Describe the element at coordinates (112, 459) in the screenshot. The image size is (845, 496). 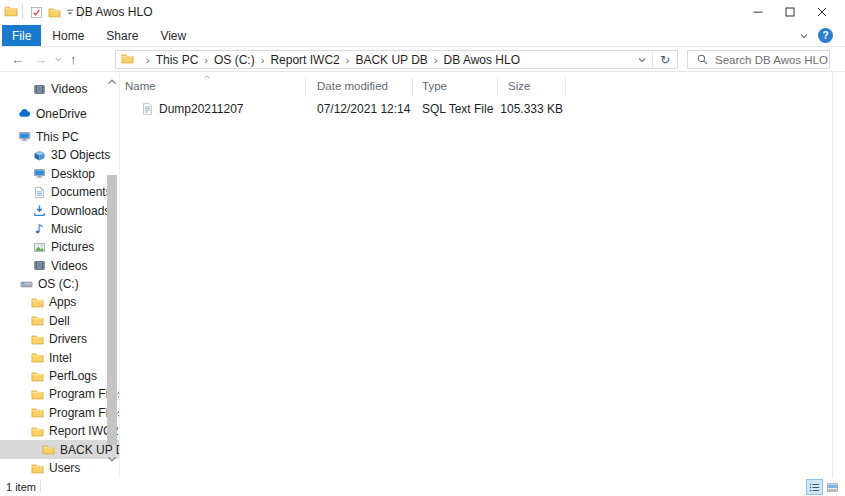
I see `sidebar-scroll-down-icon` at that location.